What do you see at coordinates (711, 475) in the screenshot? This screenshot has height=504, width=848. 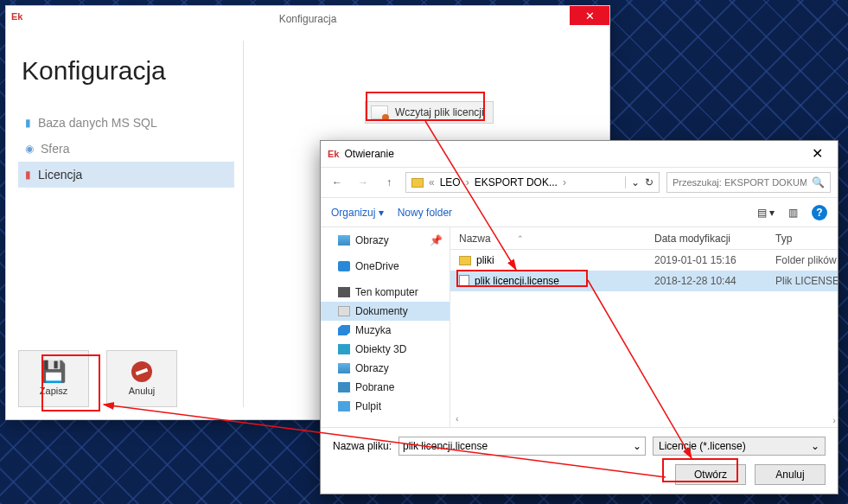 I see `open-button: Otwórz` at bounding box center [711, 475].